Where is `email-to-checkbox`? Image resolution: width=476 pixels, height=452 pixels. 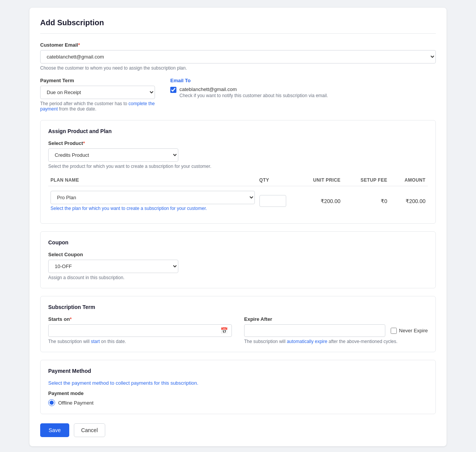 email-to-checkbox is located at coordinates (173, 90).